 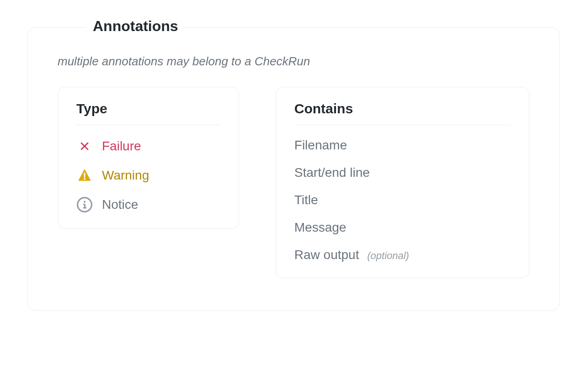 What do you see at coordinates (402, 145) in the screenshot?
I see `contains-item-filename: Filename` at bounding box center [402, 145].